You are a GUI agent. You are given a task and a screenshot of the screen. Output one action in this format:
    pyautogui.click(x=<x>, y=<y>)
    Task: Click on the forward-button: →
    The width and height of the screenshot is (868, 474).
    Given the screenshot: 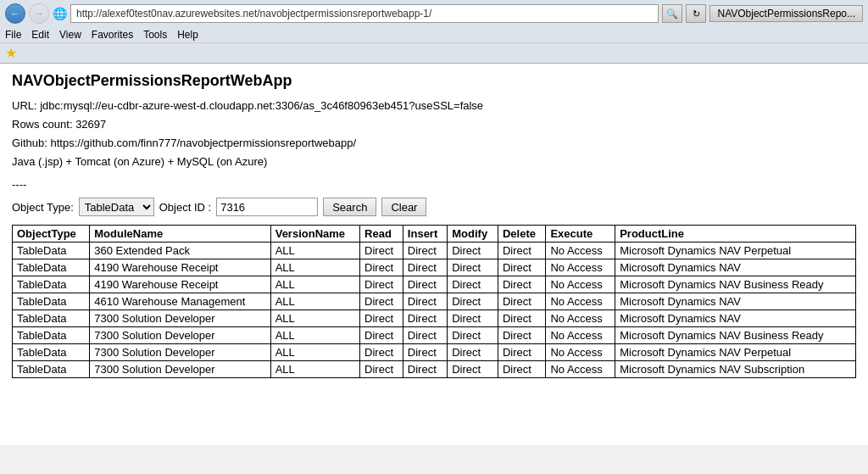 What is the action you would take?
    pyautogui.click(x=39, y=14)
    